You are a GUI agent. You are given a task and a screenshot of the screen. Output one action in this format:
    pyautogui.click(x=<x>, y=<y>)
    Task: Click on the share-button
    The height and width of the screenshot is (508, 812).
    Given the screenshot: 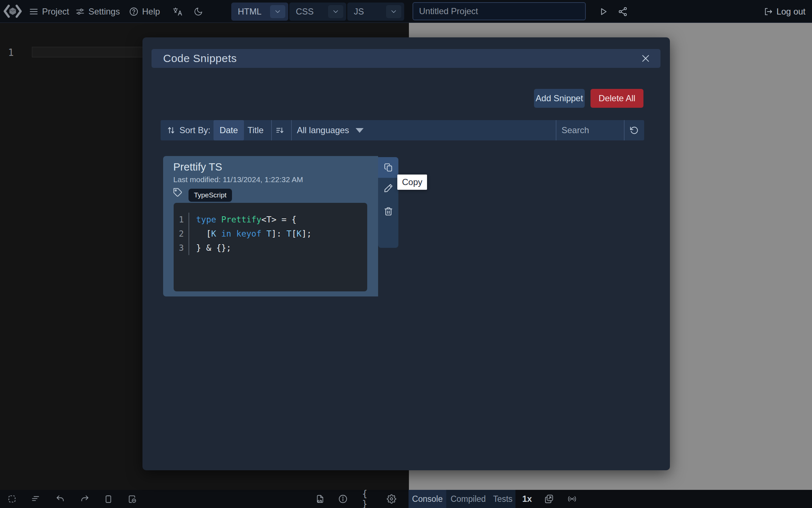 What is the action you would take?
    pyautogui.click(x=623, y=12)
    